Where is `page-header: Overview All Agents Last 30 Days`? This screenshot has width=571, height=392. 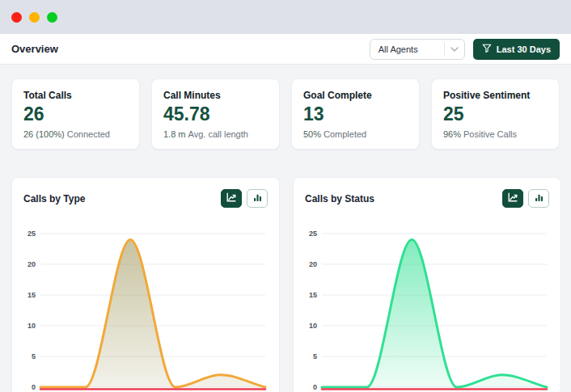
page-header: Overview All Agents Last 30 Days is located at coordinates (286, 49).